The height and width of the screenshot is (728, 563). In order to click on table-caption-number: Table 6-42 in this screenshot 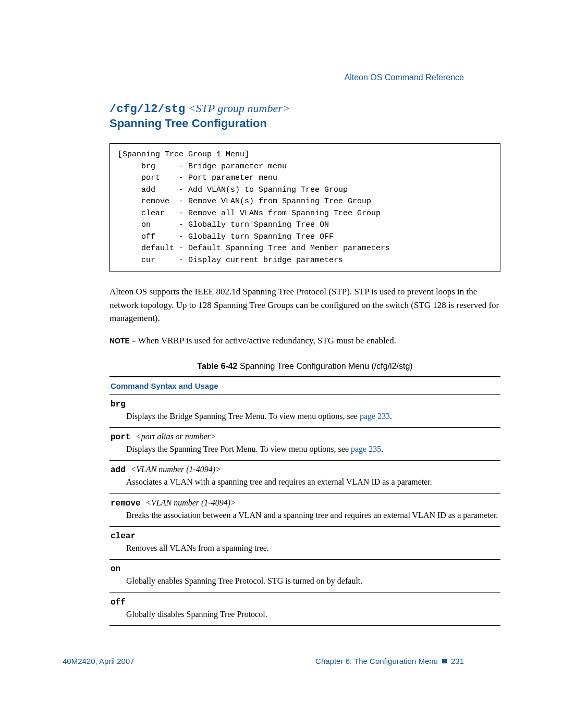, I will do `click(218, 366)`.